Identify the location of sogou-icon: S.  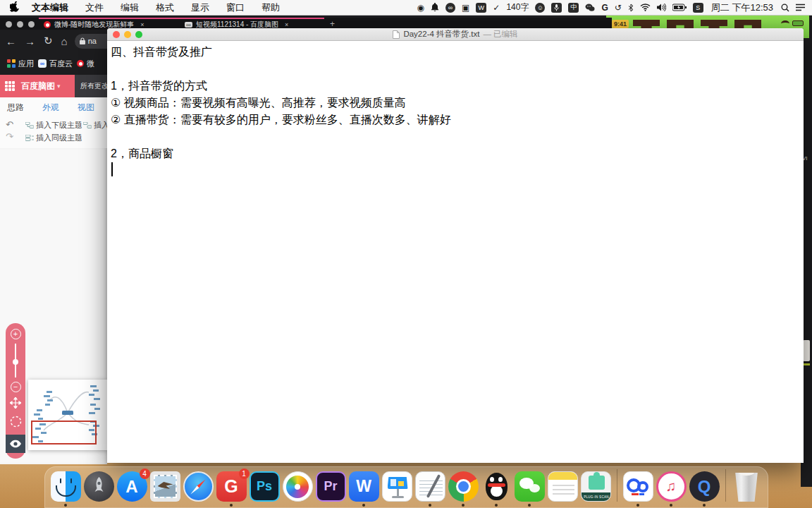
(698, 8).